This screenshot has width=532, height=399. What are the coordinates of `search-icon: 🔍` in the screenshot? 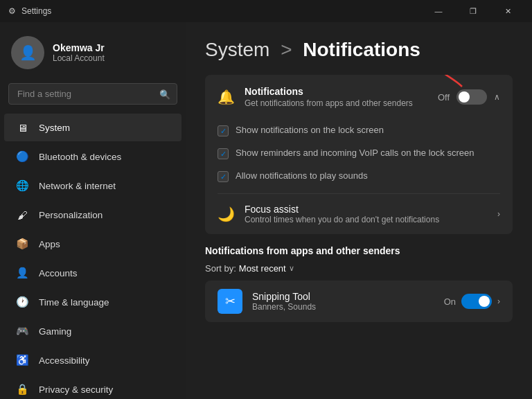 It's located at (165, 94).